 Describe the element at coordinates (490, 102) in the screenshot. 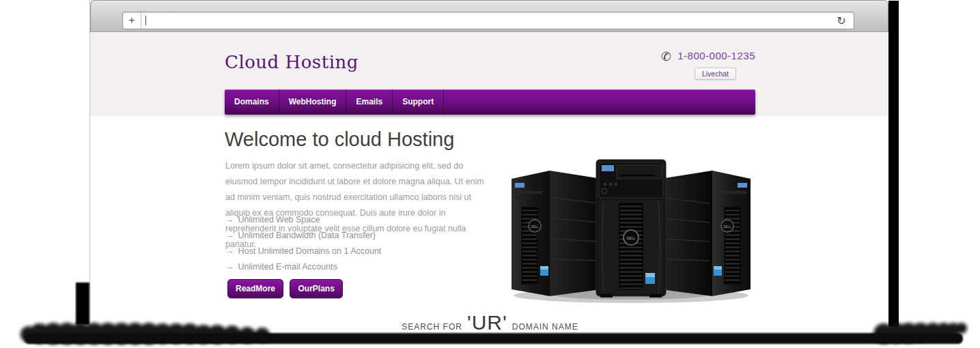

I see `main-nav: Domains WebHosting Emails Support` at that location.